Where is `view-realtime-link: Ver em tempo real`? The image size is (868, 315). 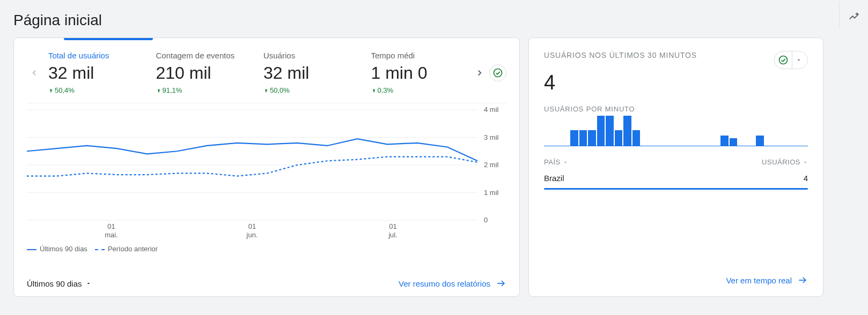 view-realtime-link: Ver em tempo real is located at coordinates (767, 280).